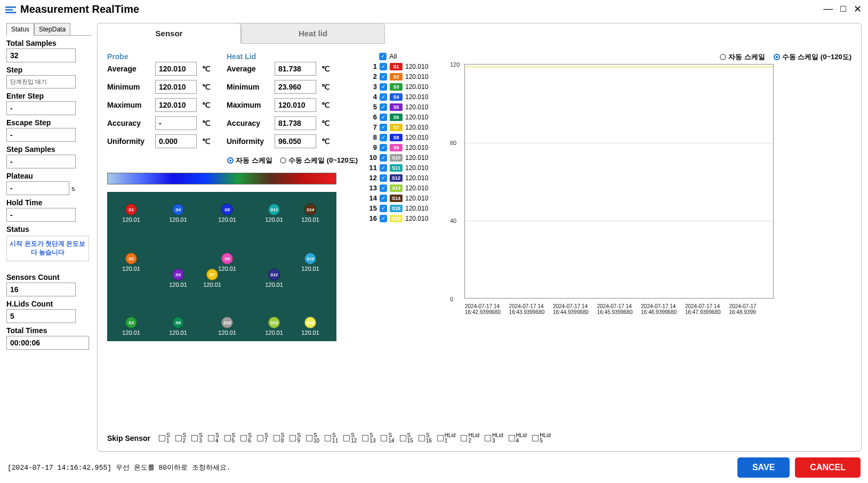 The width and height of the screenshot is (868, 483). Describe the element at coordinates (246, 438) in the screenshot. I see `skip-s6: S6` at that location.